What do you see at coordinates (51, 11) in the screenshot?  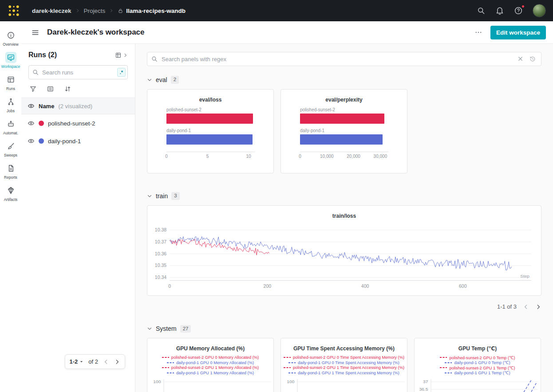 I see `breadcrumb-user: darek-kleczek` at bounding box center [51, 11].